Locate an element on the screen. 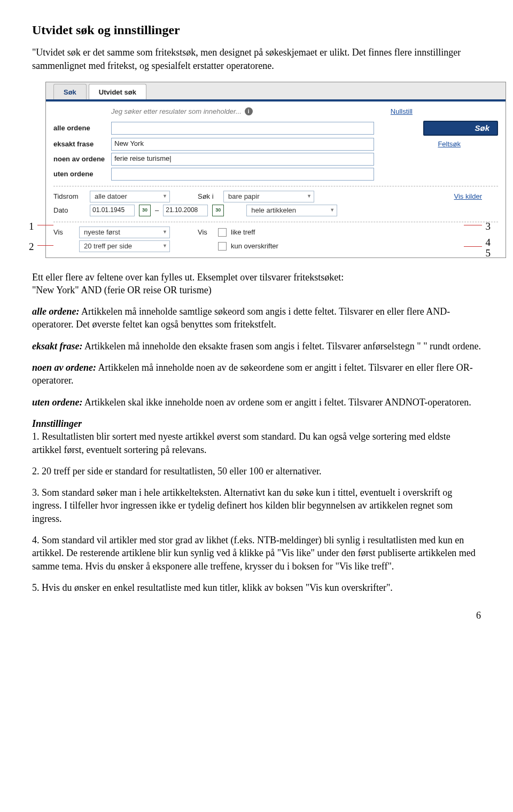  show-sources-link: Vis kilder is located at coordinates (468, 197).